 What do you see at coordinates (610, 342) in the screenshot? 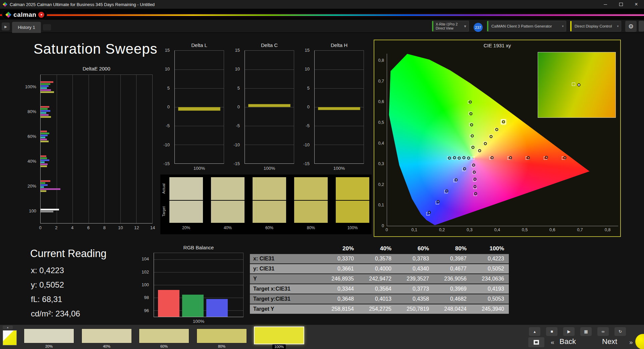
I see `next-button: Next` at bounding box center [610, 342].